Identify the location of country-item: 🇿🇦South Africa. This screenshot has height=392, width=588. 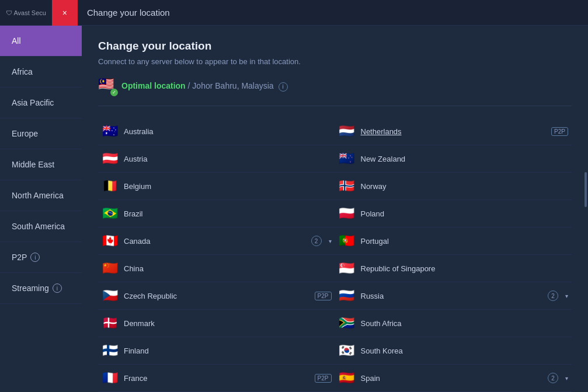
(454, 323).